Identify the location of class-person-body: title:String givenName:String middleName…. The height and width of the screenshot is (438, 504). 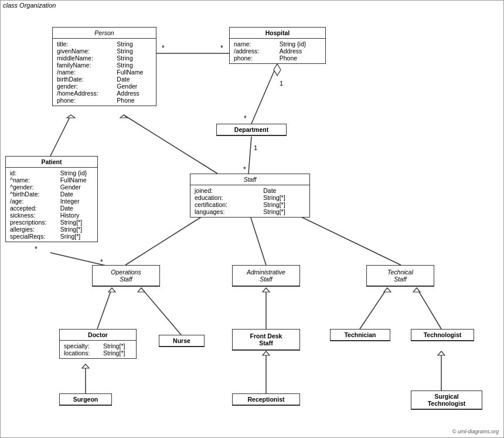
(104, 72).